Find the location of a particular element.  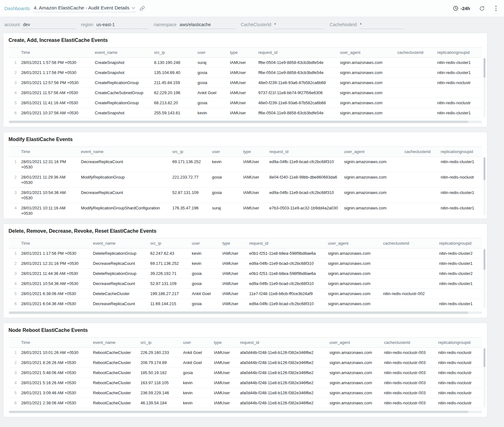

breadcrumb: Dashboards is located at coordinates (17, 8).